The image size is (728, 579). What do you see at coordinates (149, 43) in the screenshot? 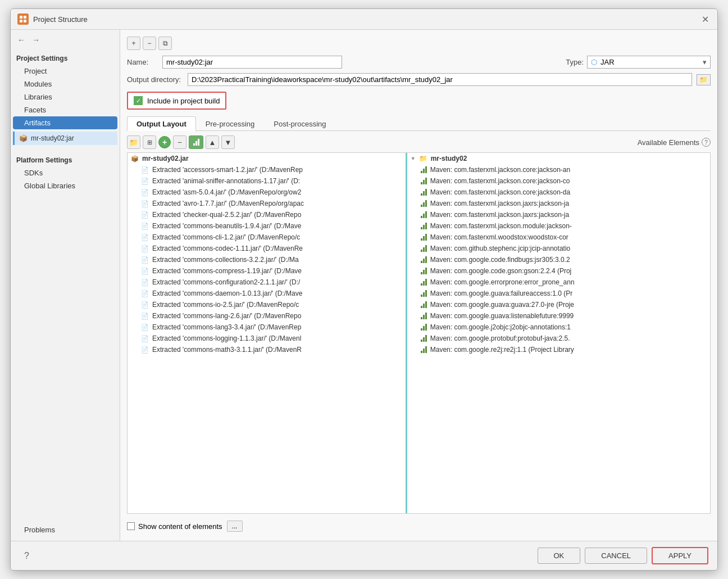
I see `remove-artifact-button: −` at bounding box center [149, 43].